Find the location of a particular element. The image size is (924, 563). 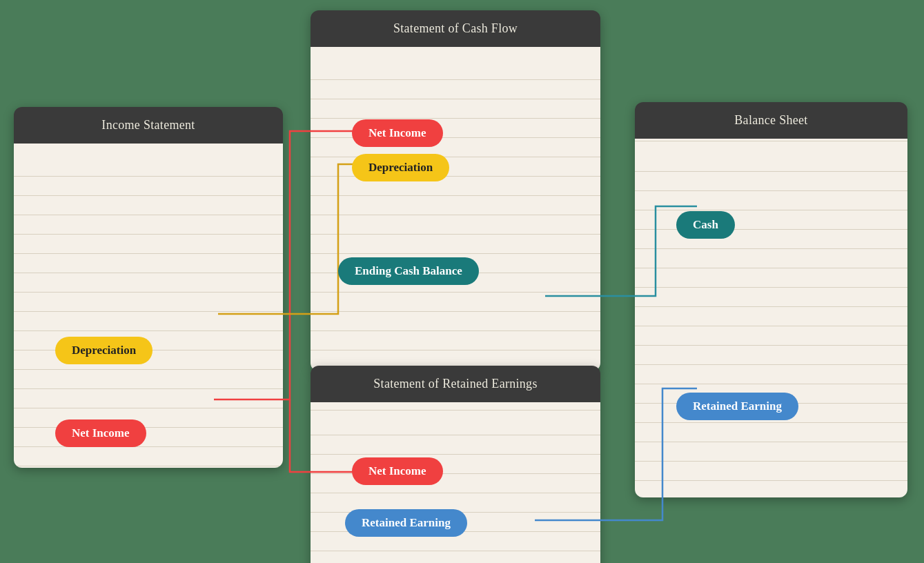

retained-earnings-card: Statement of Retained Earnings Net Incom… is located at coordinates (455, 464).